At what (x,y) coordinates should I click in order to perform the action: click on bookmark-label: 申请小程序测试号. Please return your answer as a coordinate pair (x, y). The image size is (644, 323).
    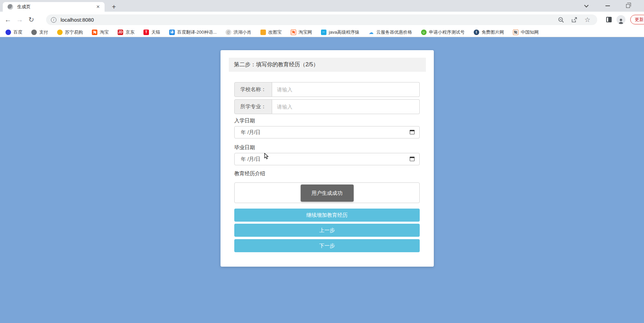
    Looking at the image, I should click on (447, 32).